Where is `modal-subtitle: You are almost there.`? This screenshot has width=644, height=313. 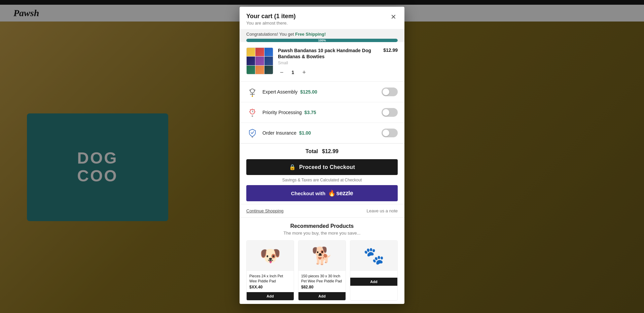 modal-subtitle: You are almost there. is located at coordinates (271, 23).